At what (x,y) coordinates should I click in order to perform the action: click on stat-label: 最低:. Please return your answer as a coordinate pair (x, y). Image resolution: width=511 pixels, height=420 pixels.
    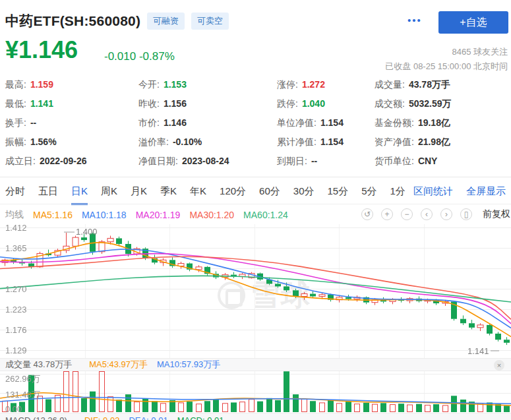
    Looking at the image, I should click on (16, 104).